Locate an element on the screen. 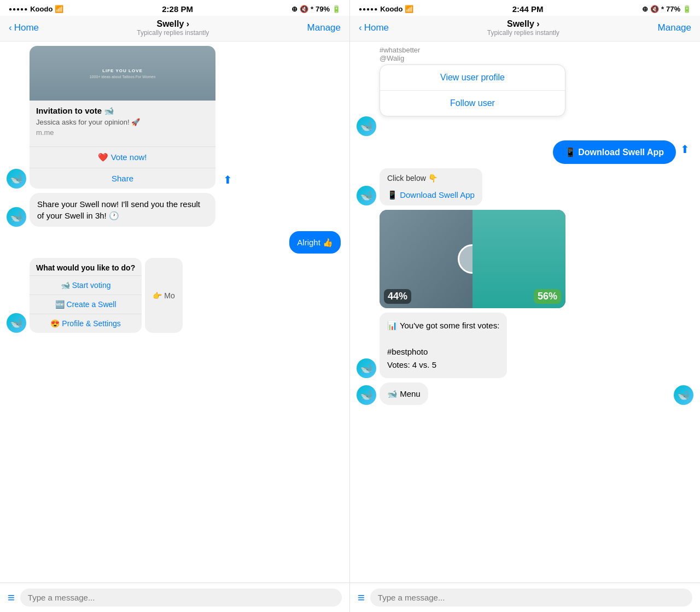 The image size is (700, 612). hamburger-icon-right: ≡ is located at coordinates (361, 598).